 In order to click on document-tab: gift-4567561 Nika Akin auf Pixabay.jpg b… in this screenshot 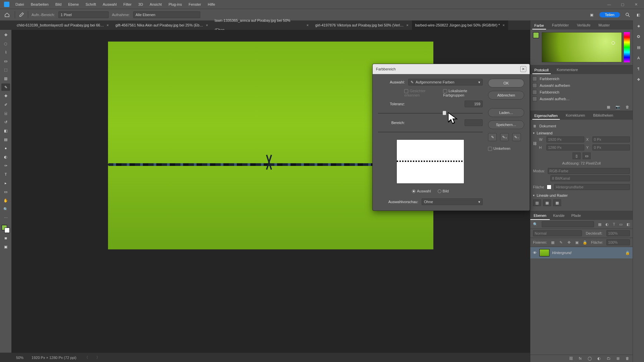, I will do `click(162, 25)`.